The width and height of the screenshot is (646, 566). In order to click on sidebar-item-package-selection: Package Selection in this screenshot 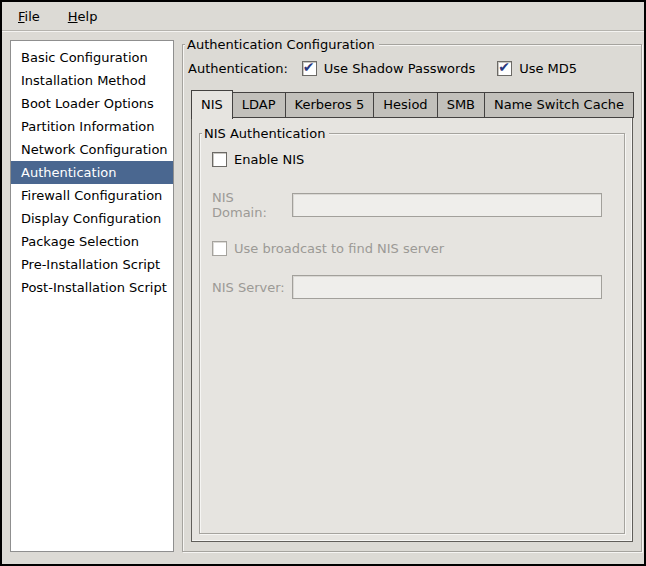, I will do `click(92, 242)`.